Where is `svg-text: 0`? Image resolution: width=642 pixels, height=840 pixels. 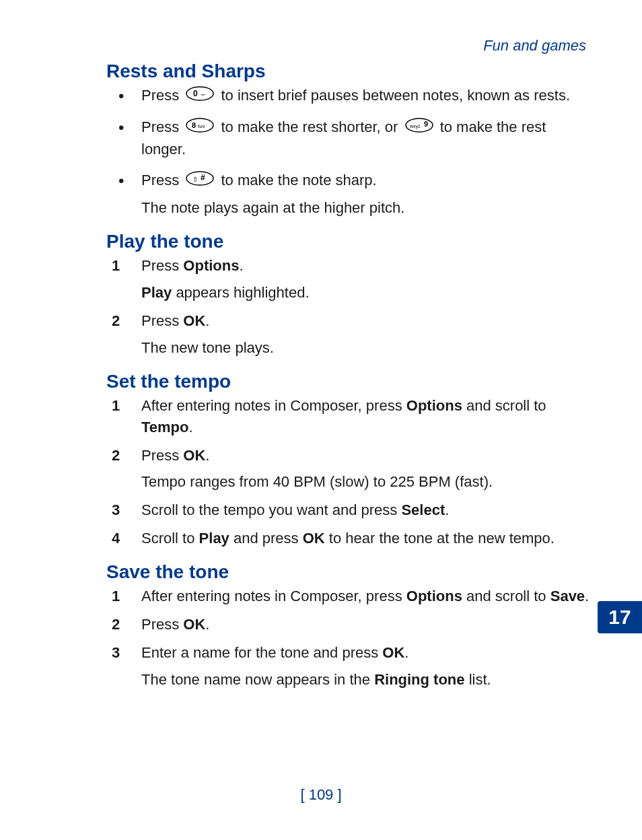
svg-text: 0 is located at coordinates (195, 94).